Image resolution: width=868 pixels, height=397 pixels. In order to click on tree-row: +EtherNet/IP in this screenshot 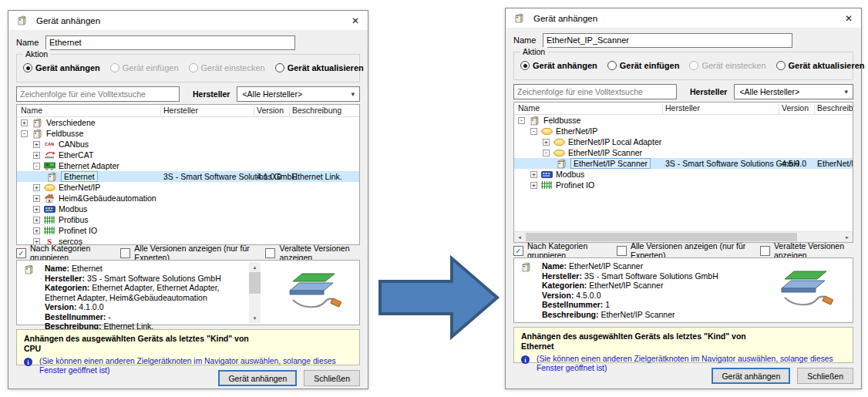, I will do `click(188, 187)`.